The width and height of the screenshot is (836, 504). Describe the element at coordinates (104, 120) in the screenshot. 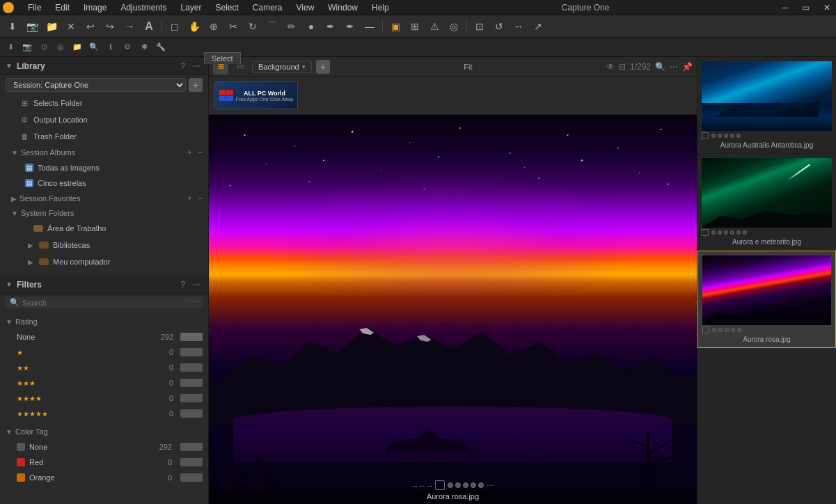

I see `output-location-item: ⚙ Output Location` at that location.